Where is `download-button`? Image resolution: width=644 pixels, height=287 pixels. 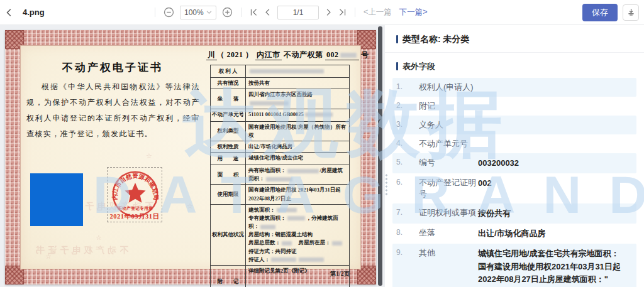
download-button is located at coordinates (631, 13).